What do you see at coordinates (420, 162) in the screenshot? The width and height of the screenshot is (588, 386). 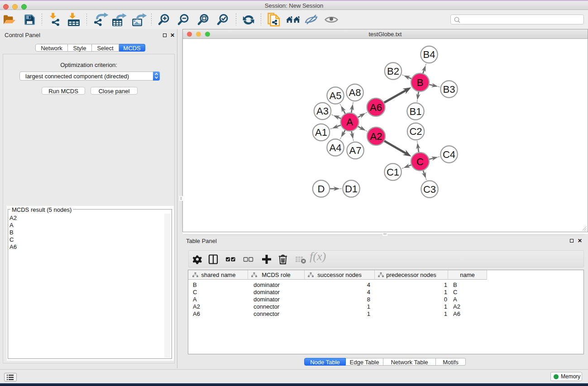 I see `svg-text: C` at bounding box center [420, 162].